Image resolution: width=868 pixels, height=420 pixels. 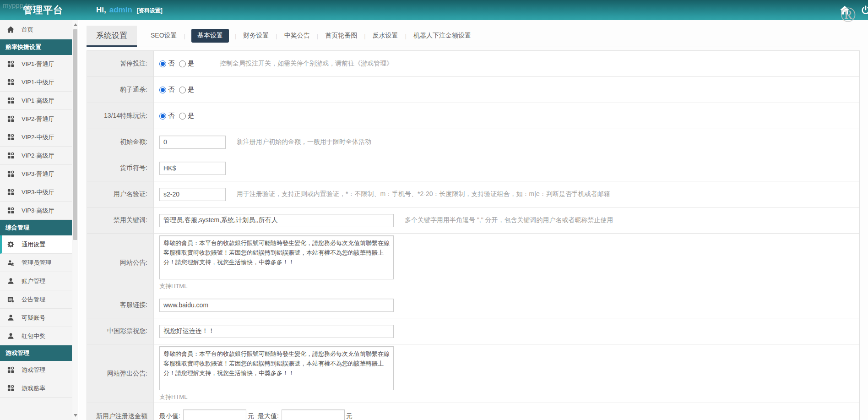 I want to click on user-greeting: Hi, admin [资料设置], so click(x=129, y=10).